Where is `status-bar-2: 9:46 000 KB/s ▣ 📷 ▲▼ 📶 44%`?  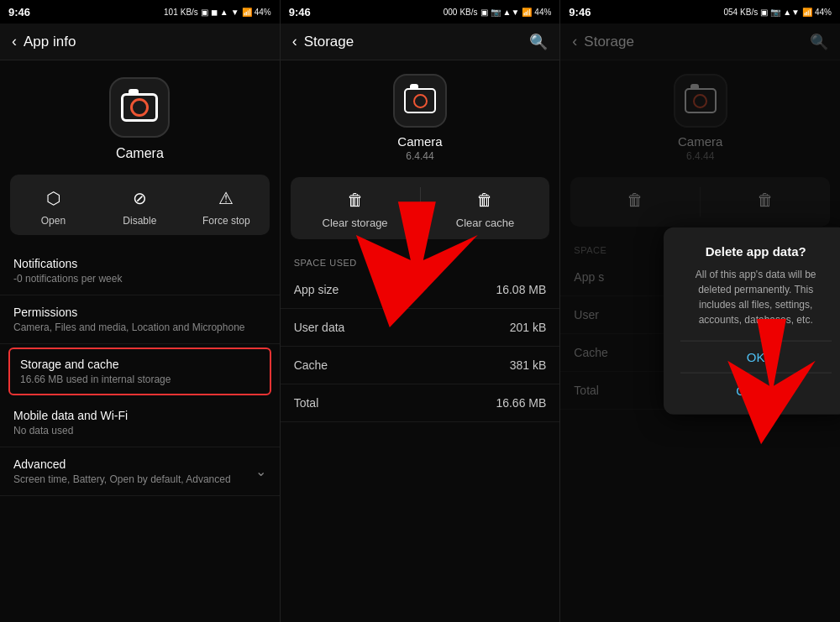 status-bar-2: 9:46 000 KB/s ▣ 📷 ▲▼ 📶 44% is located at coordinates (420, 12).